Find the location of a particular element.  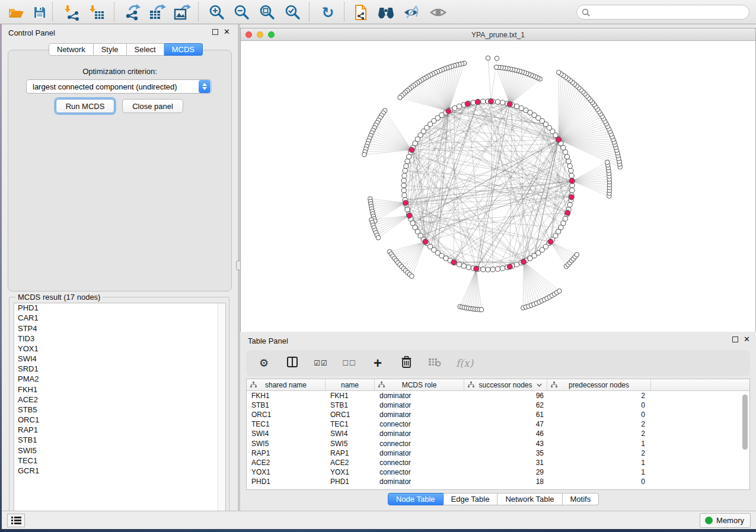

table-cell: STB1 is located at coordinates (350, 405).